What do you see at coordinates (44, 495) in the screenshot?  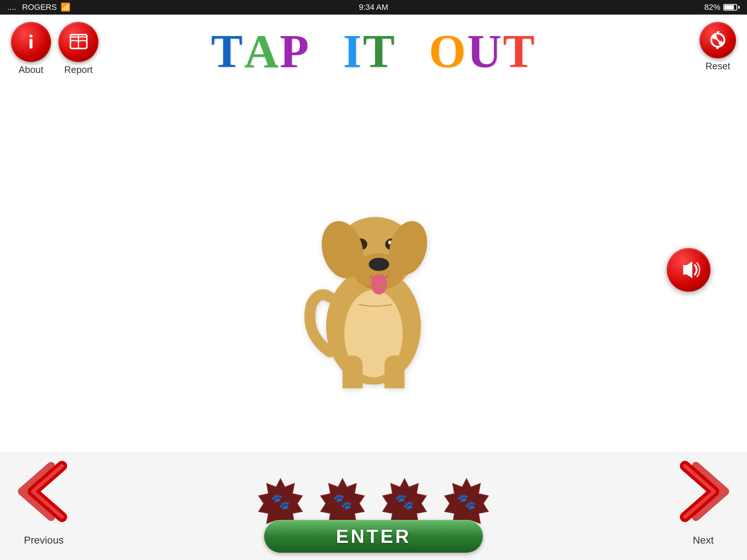 I see `previous-arrow-icon` at bounding box center [44, 495].